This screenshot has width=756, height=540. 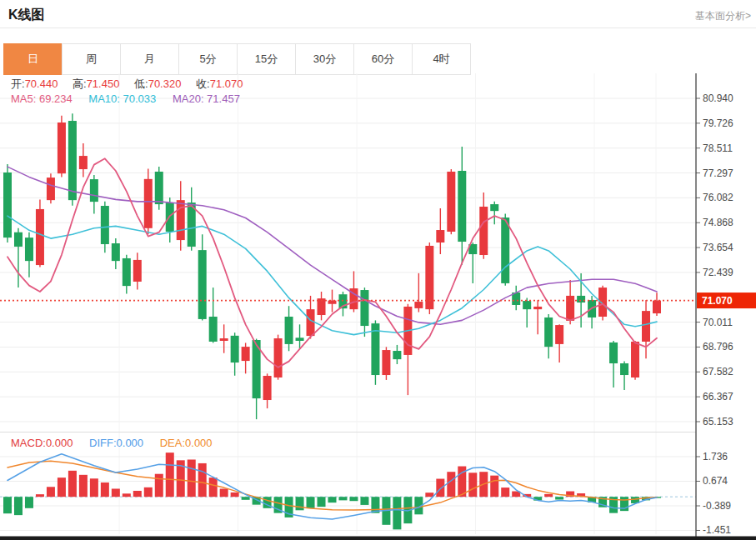 I want to click on tab-30min: 30分, so click(x=325, y=59).